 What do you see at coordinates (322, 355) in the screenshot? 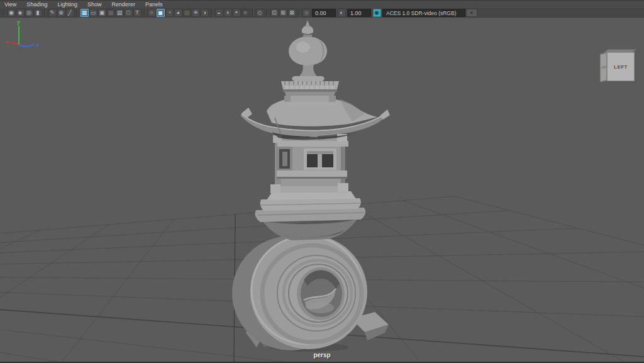
I see `camera-name-label: persp` at bounding box center [322, 355].